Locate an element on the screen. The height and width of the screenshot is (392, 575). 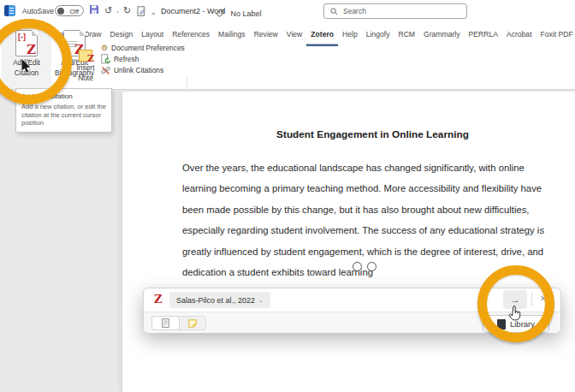
autosave-state: Off is located at coordinates (74, 12).